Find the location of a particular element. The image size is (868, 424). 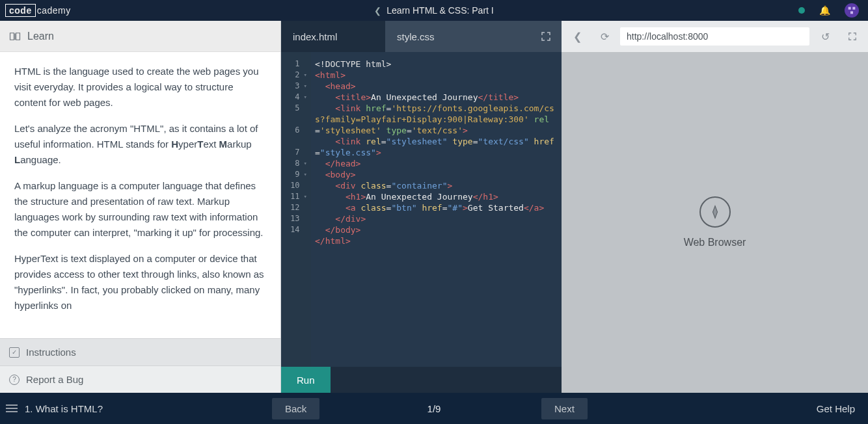

learn-label: Learn is located at coordinates (40, 36).